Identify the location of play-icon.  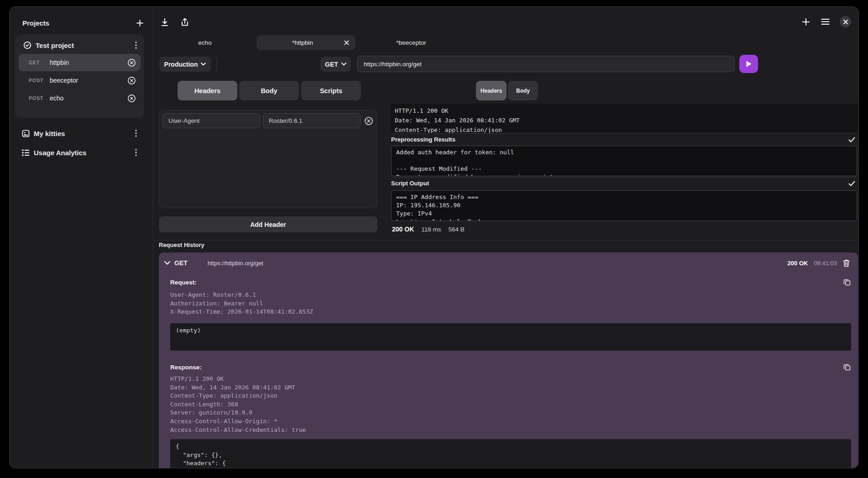
(748, 64).